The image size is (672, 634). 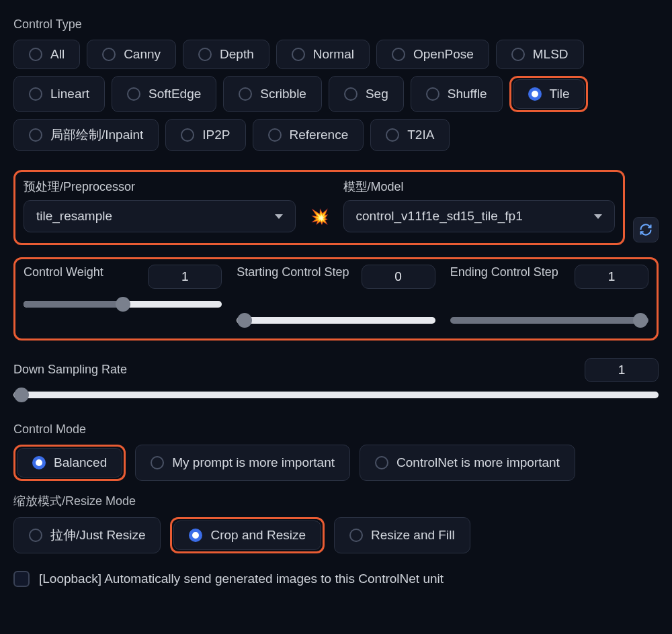 I want to click on resize-mode-crop: Crop and Resize, so click(x=247, y=535).